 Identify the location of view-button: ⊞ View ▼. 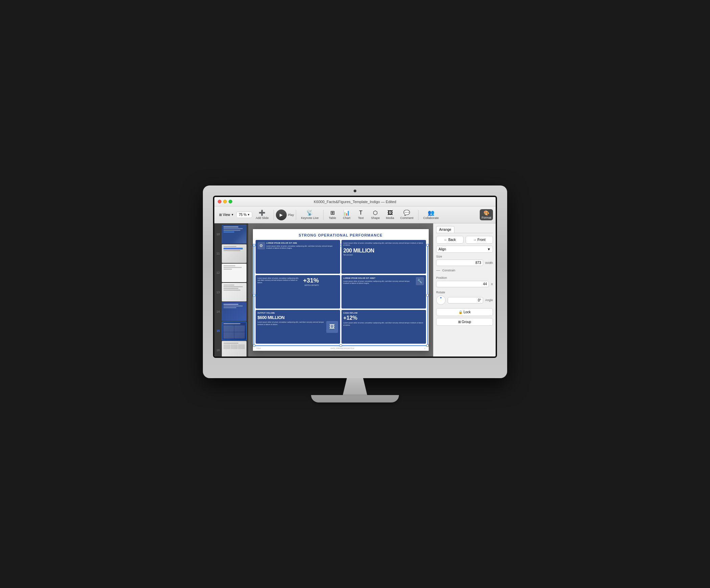
(227, 215).